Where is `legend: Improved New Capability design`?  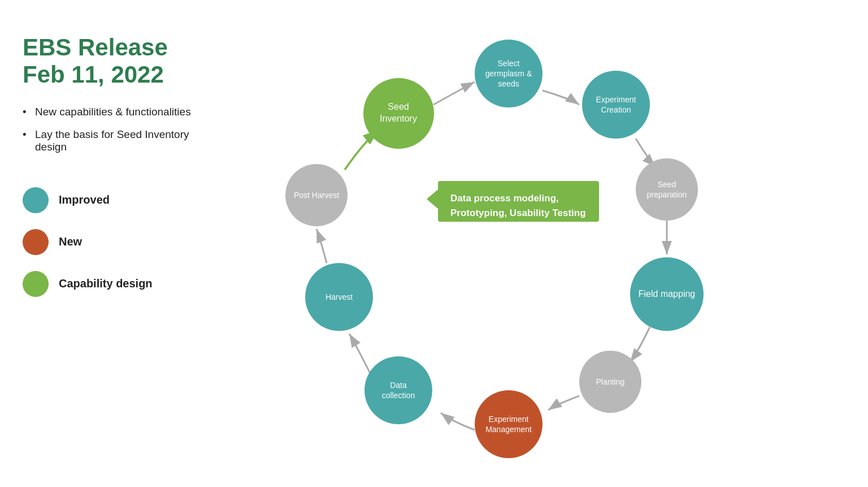
legend: Improved New Capability design is located at coordinates (113, 242).